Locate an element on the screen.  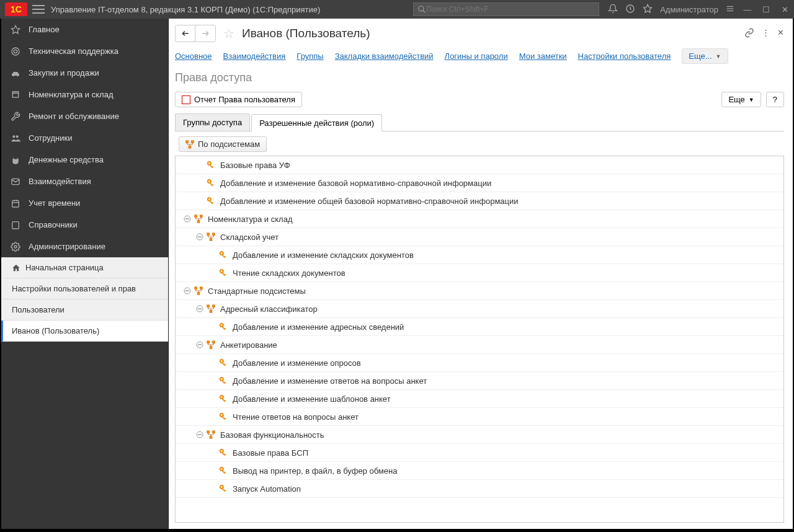
home-icon is located at coordinates (16, 268).